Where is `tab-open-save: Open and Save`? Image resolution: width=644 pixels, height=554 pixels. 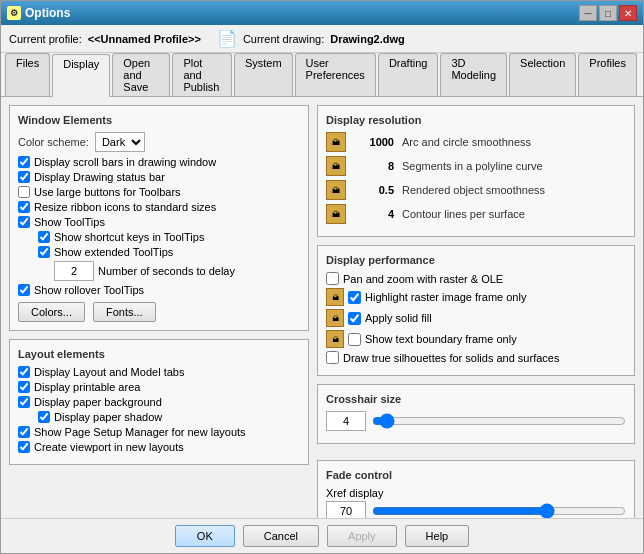
tab-open-save: Open and Save is located at coordinates (141, 74).